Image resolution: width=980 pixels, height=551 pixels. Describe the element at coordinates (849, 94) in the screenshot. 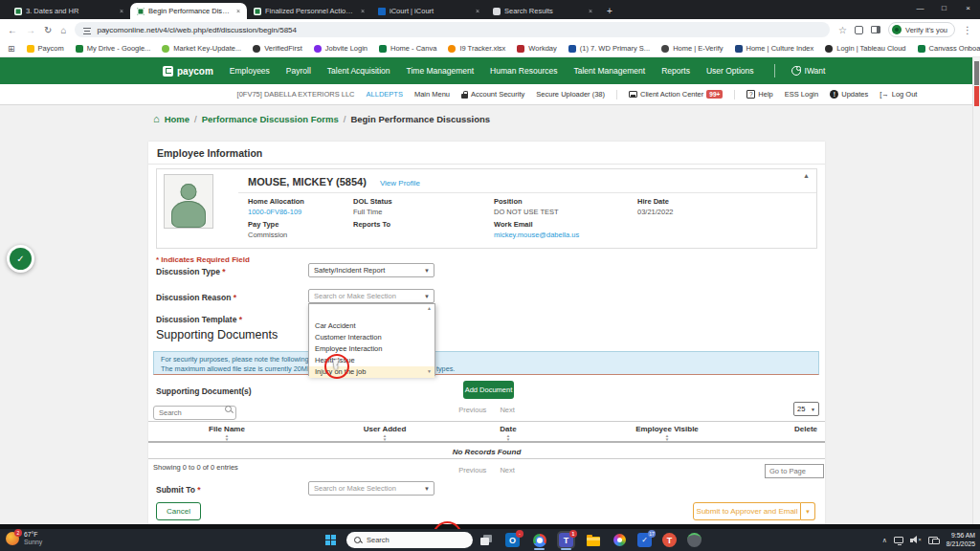

I see `updates-link: ! Updates` at that location.